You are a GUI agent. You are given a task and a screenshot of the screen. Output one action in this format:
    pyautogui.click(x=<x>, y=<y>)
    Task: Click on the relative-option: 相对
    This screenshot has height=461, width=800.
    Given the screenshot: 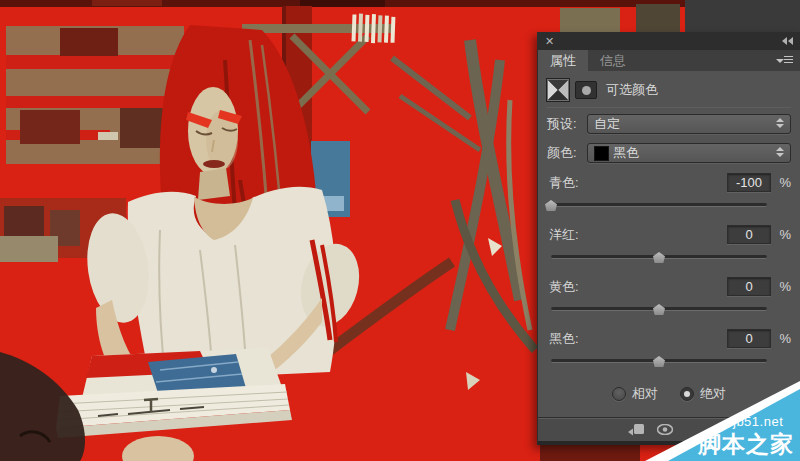 What is the action you would take?
    pyautogui.click(x=635, y=394)
    